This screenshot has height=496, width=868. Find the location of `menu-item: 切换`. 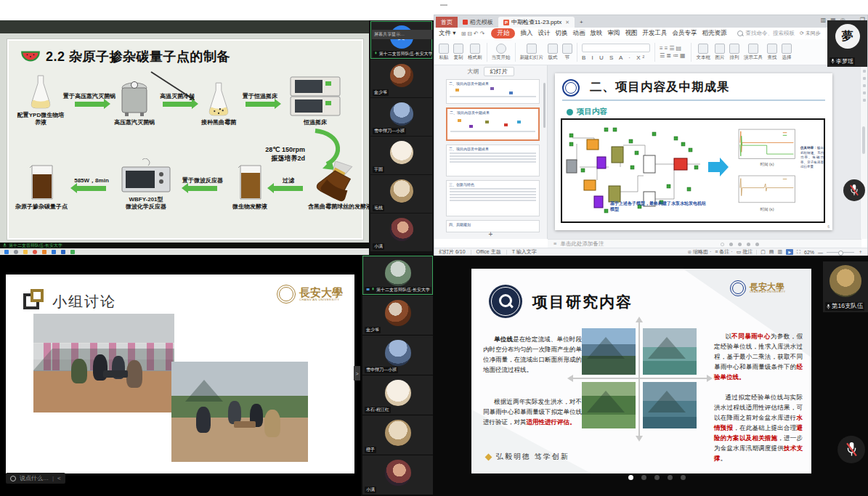

menu-item: 切换 is located at coordinates (561, 33).